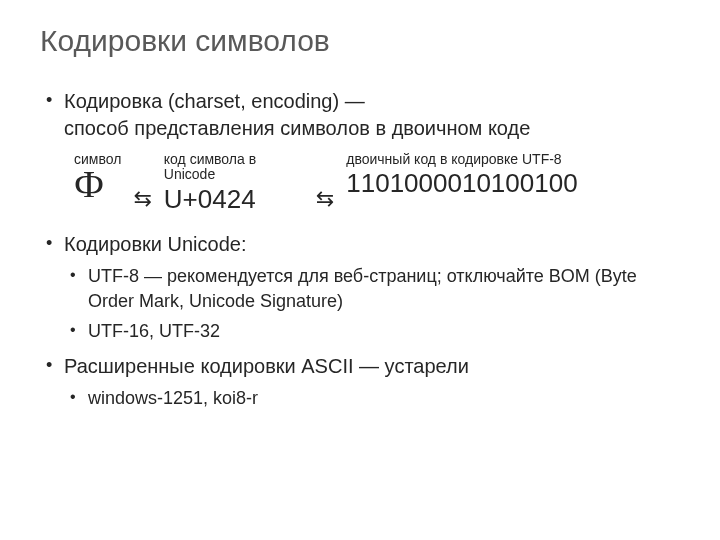 The width and height of the screenshot is (720, 540). Describe the element at coordinates (173, 398) in the screenshot. I see `bullet-text: windows-1251, koi8-r` at that location.